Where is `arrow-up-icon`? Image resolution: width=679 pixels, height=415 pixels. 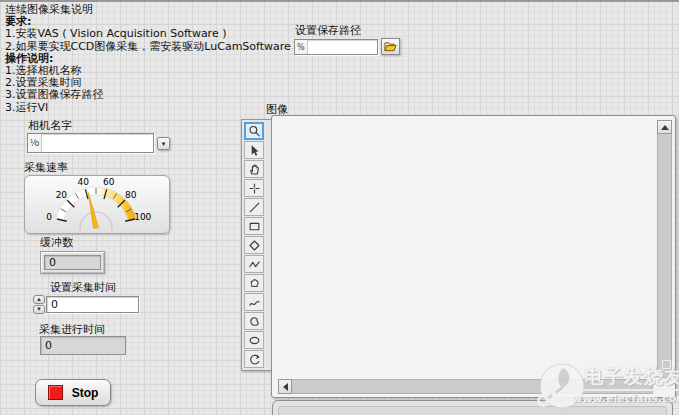 arrow-up-icon is located at coordinates (665, 128).